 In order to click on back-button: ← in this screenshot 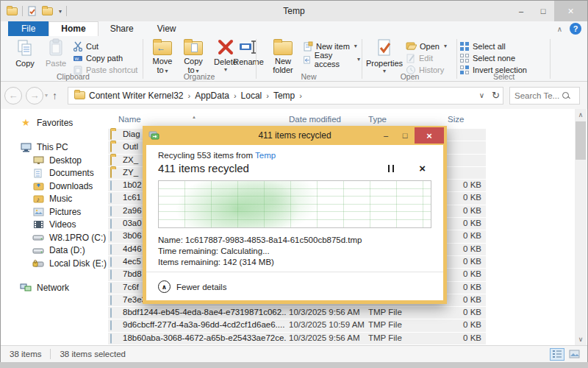, I will do `click(13, 96)`.